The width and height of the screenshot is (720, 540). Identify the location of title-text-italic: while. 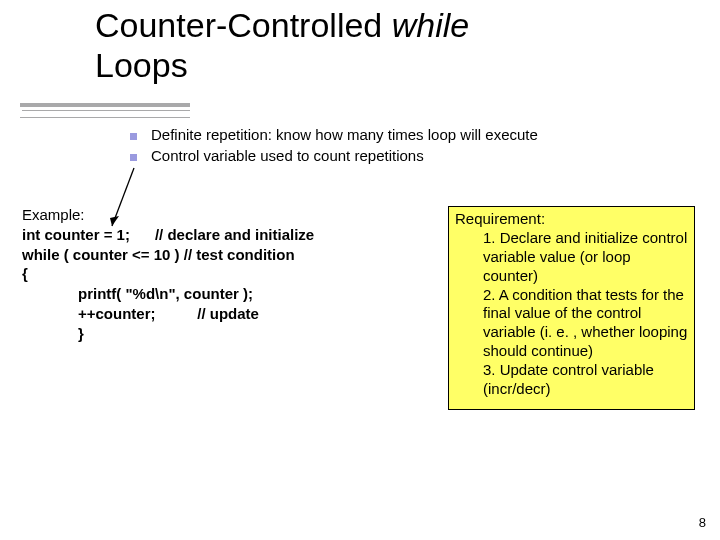
(430, 25).